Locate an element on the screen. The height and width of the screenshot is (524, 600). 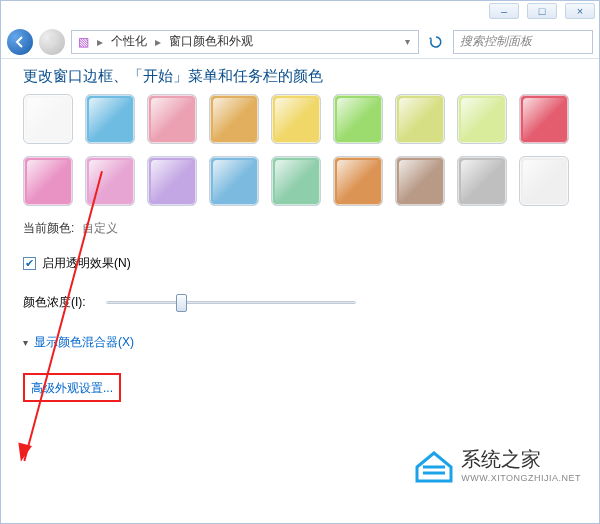
watermark: 系统之家 WWW.XITONGZHIJIA.NET is located at coordinates (497, 464).